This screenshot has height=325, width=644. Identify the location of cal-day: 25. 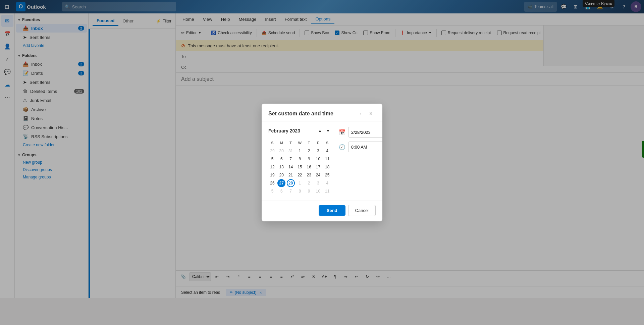
(327, 175).